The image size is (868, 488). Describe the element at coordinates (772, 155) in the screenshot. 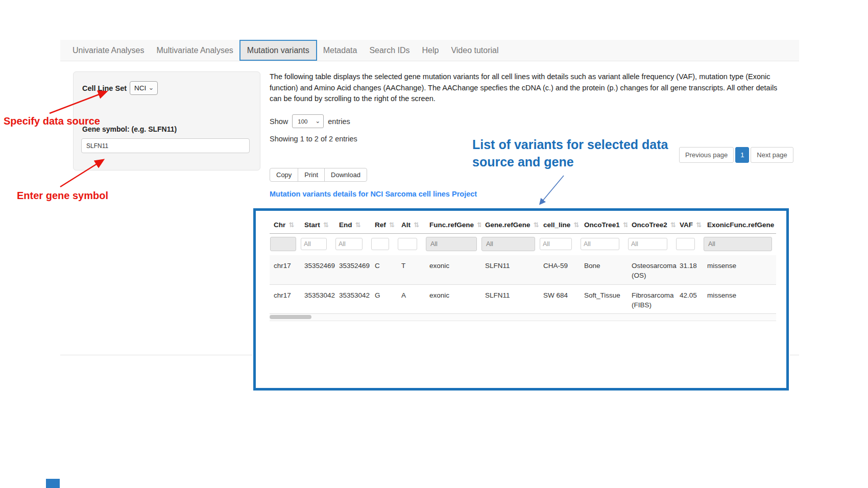

I see `next-page-button: Next page` at that location.